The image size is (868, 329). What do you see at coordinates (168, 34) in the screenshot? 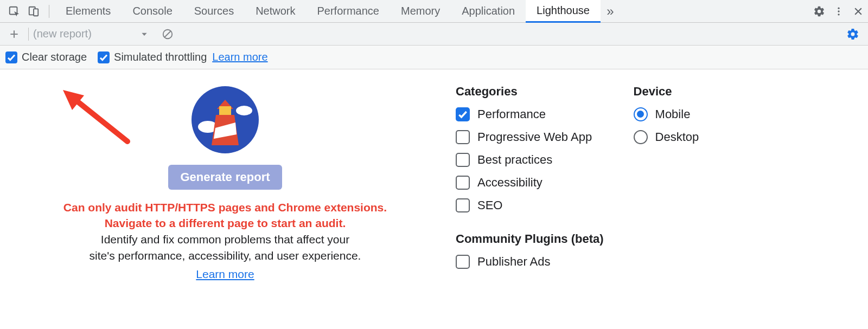
I see `clear-report-icon` at bounding box center [168, 34].